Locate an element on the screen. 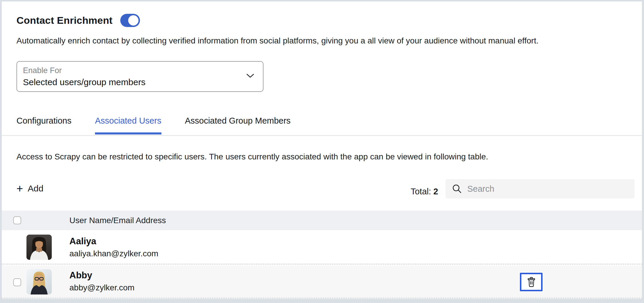 The height and width of the screenshot is (303, 644). tab-associated-users: Associated Users is located at coordinates (128, 125).